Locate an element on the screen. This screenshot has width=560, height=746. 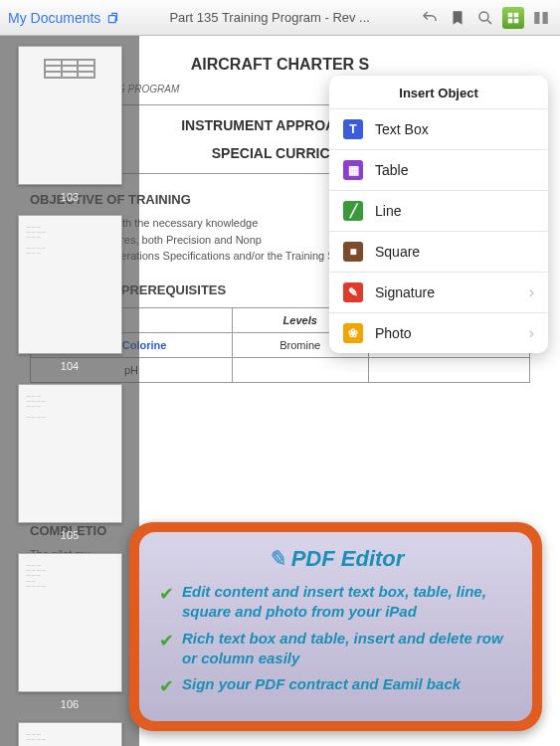
view-mode-button is located at coordinates (541, 18).